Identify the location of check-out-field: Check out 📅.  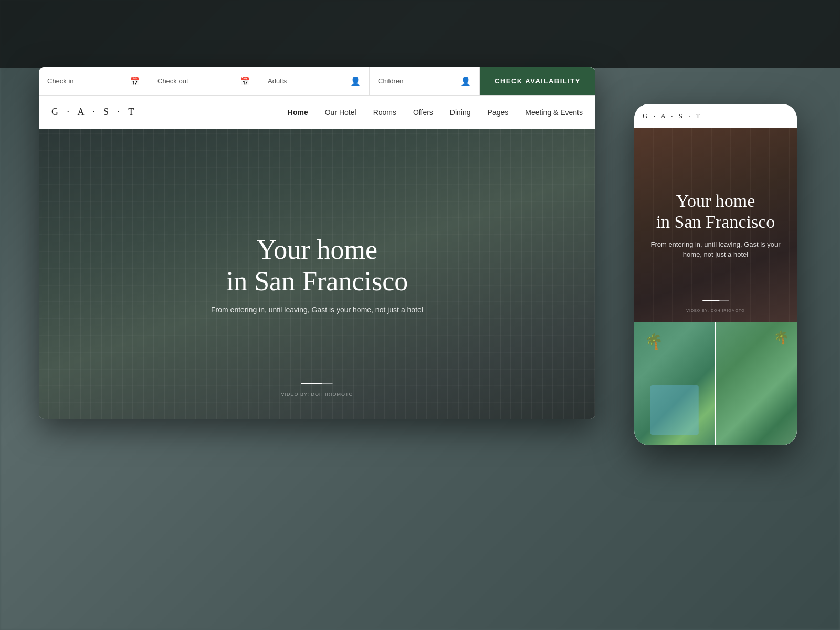
(204, 81).